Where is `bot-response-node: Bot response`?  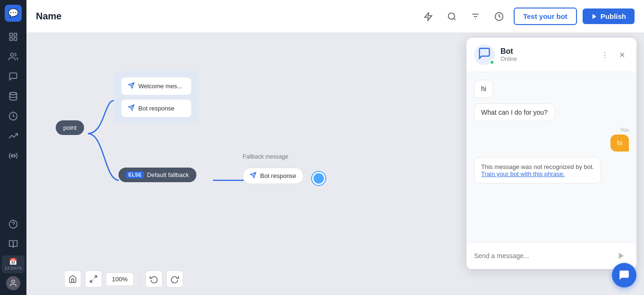
bot-response-node: Bot response is located at coordinates (156, 109).